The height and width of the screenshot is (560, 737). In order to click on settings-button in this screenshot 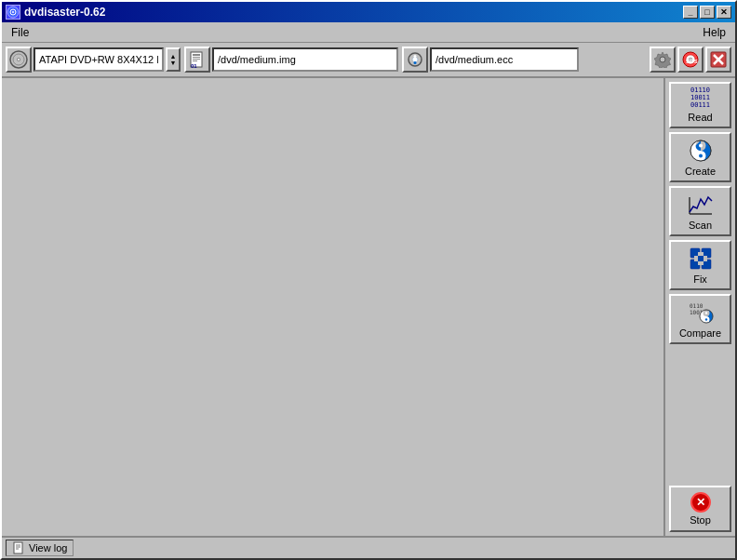, I will do `click(663, 60)`.